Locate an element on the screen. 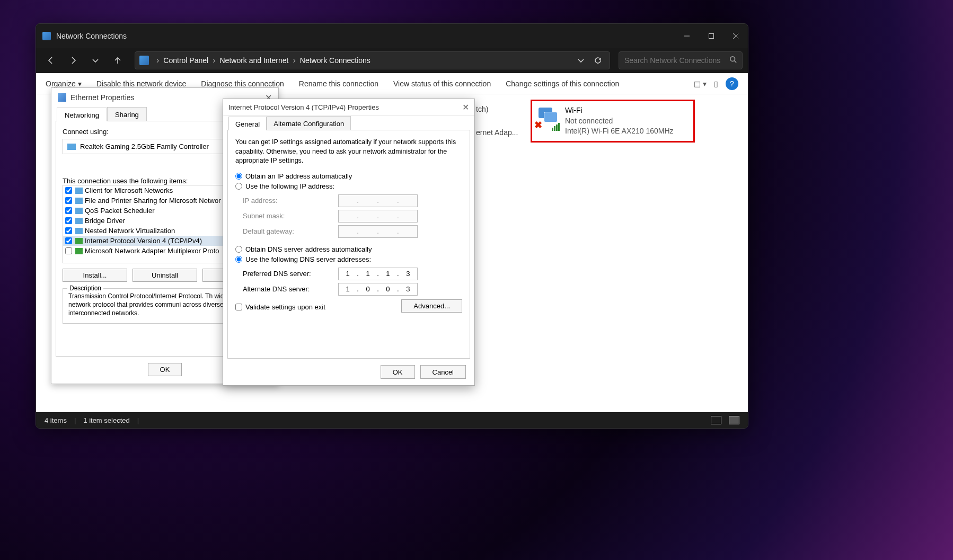 The image size is (953, 560). disable-device-button: Disable this network device is located at coordinates (142, 84).